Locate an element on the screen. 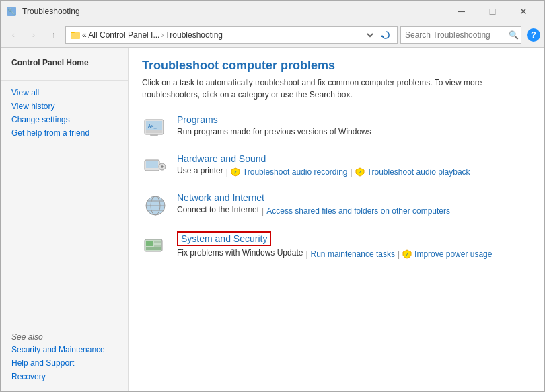  address-controlpanel: « All Control Panel I... is located at coordinates (121, 35).